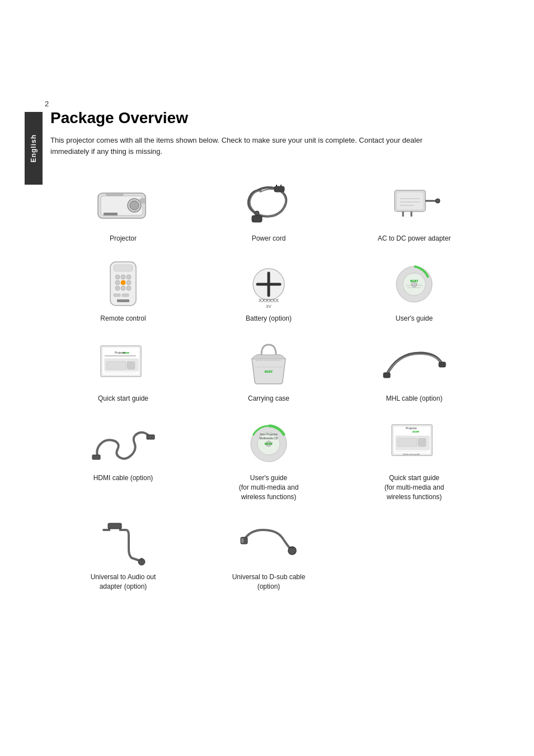 This screenshot has width=534, height=756. What do you see at coordinates (241, 145) in the screenshot?
I see `page-description: This projector comes with all the items …` at bounding box center [241, 145].